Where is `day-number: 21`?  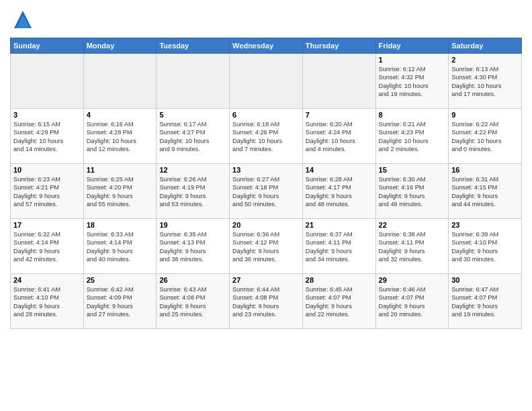
day-number: 21 is located at coordinates (339, 225).